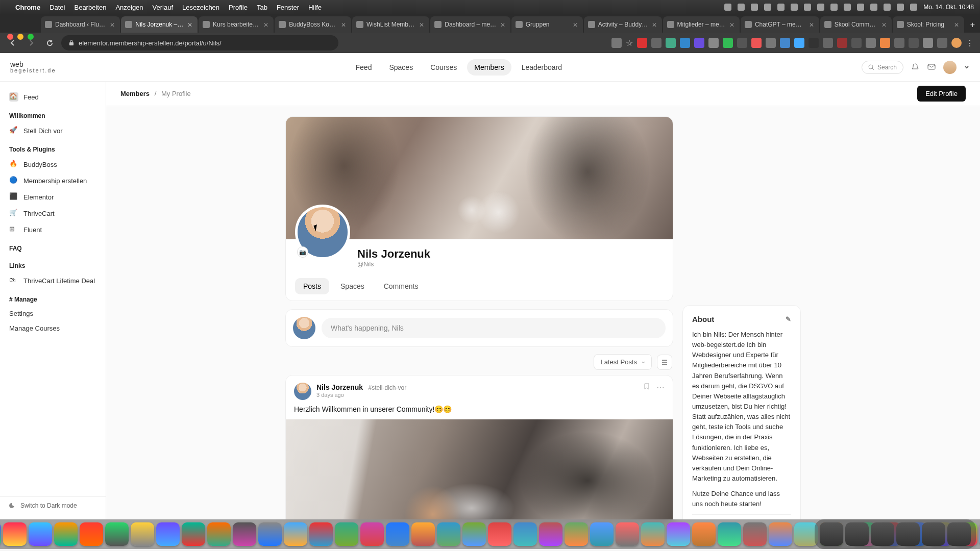  What do you see at coordinates (887, 7) in the screenshot?
I see `wifi-icon` at bounding box center [887, 7].